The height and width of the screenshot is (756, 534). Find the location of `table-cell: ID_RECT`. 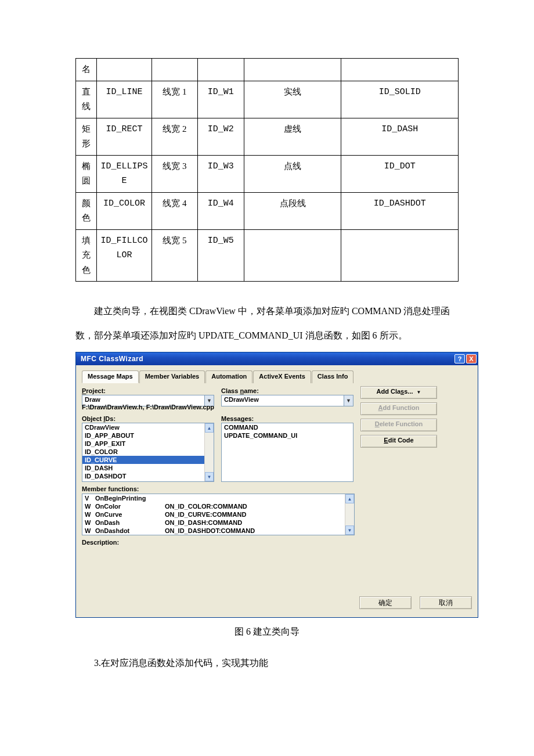

table-cell: ID_RECT is located at coordinates (124, 136).